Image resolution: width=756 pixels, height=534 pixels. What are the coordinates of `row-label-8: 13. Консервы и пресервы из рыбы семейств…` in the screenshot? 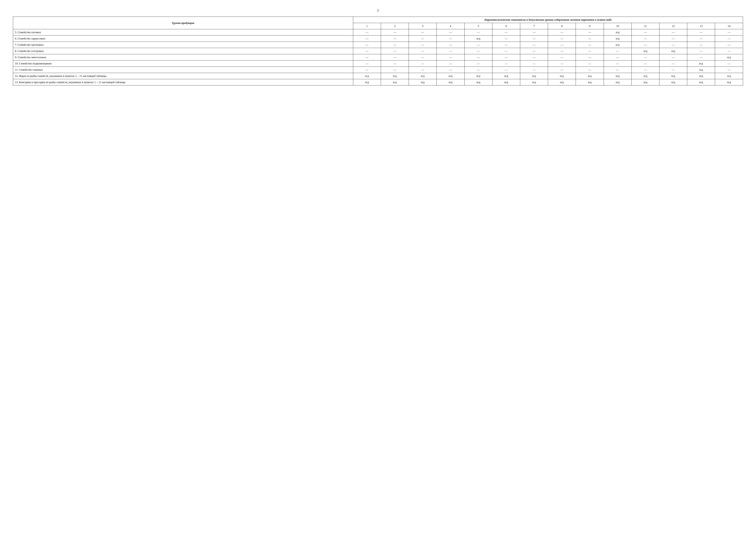 It's located at (183, 82).